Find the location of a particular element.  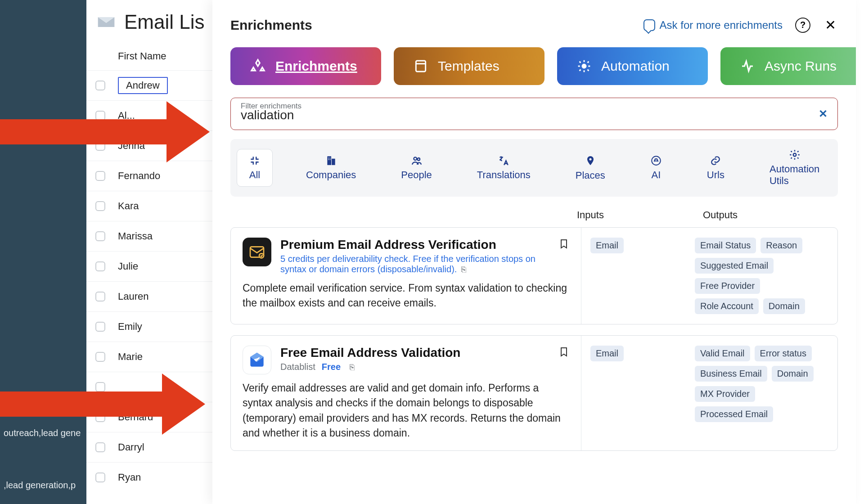

row-name: Fernando is located at coordinates (139, 176).